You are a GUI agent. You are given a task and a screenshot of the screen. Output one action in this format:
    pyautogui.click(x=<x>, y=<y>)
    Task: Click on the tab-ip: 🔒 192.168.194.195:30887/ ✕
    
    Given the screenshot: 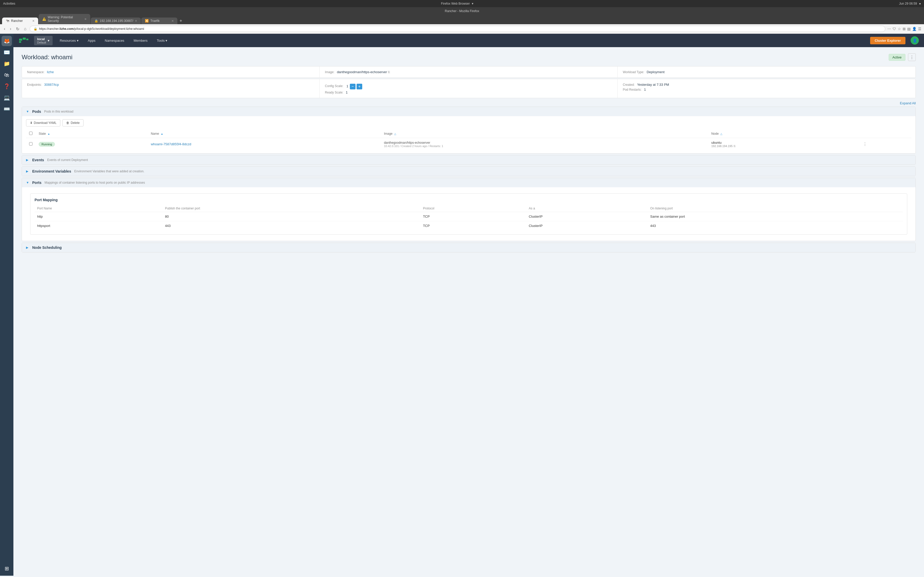 What is the action you would take?
    pyautogui.click(x=116, y=21)
    